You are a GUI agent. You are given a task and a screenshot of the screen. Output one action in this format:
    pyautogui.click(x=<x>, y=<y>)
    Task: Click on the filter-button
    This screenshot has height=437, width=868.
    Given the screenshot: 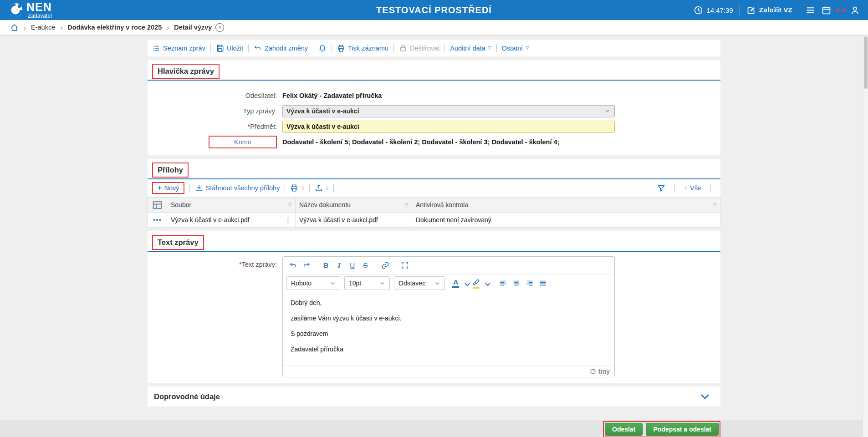 What is the action you would take?
    pyautogui.click(x=661, y=188)
    